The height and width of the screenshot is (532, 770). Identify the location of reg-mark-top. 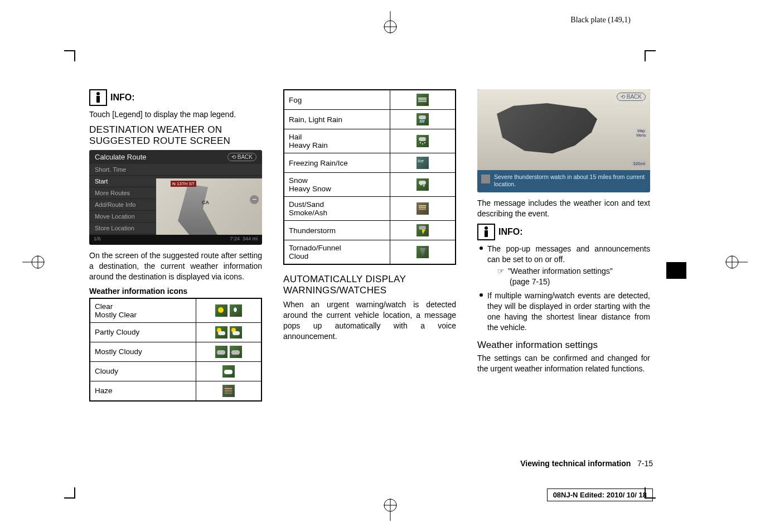
(390, 22).